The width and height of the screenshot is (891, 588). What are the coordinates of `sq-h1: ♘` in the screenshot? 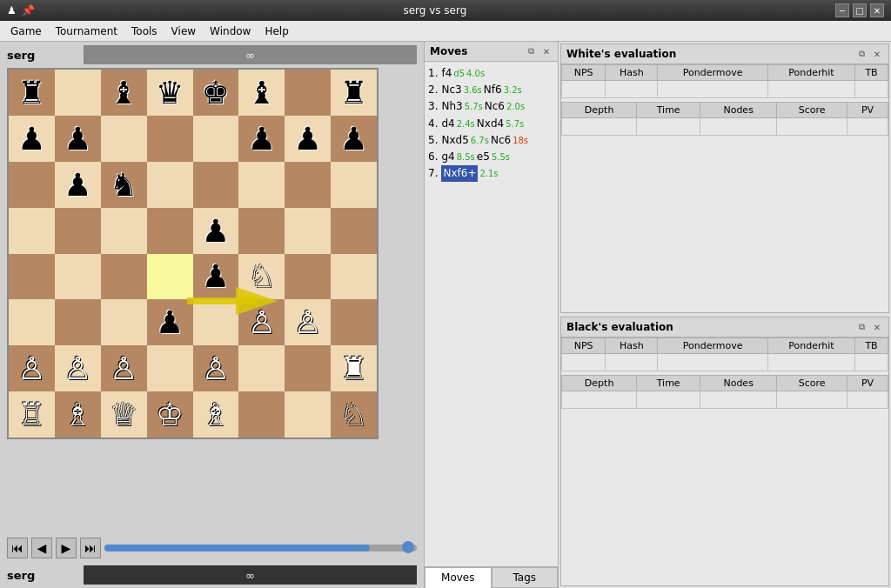 It's located at (353, 414).